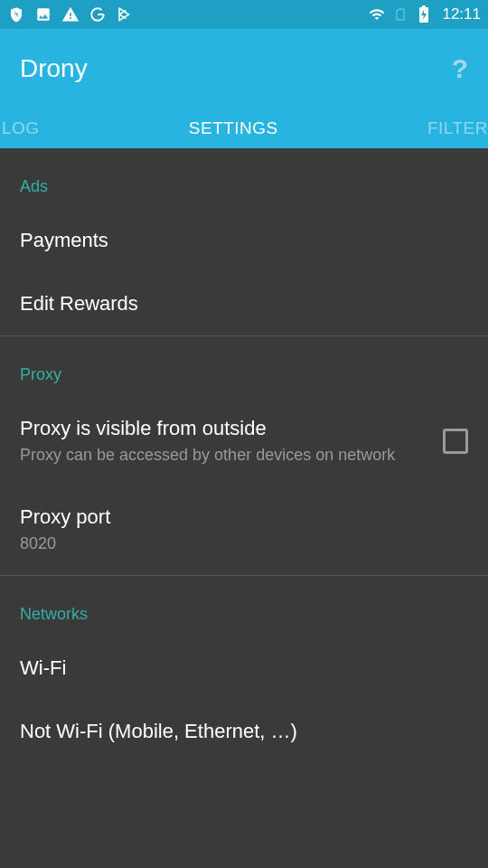 The height and width of the screenshot is (868, 488). Describe the element at coordinates (244, 731) in the screenshot. I see `list-item-title: Not Wi-Fi (Mobile, Ethernet, …)` at that location.